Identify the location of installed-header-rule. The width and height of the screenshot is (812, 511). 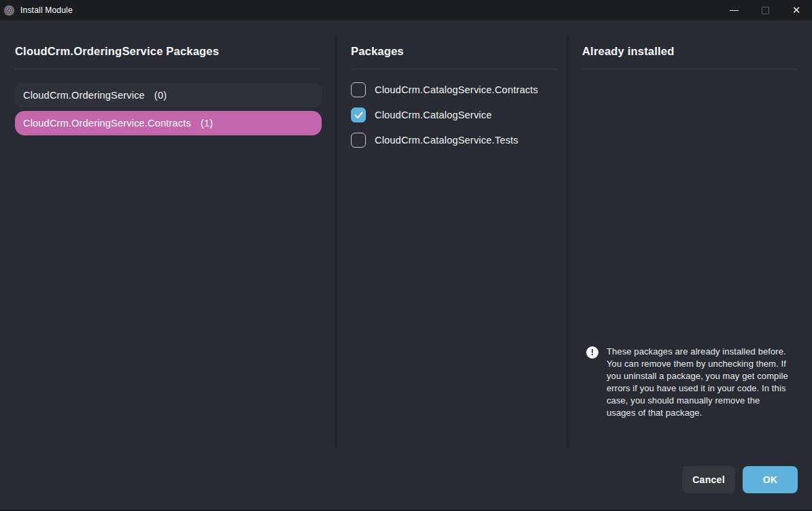
(690, 69).